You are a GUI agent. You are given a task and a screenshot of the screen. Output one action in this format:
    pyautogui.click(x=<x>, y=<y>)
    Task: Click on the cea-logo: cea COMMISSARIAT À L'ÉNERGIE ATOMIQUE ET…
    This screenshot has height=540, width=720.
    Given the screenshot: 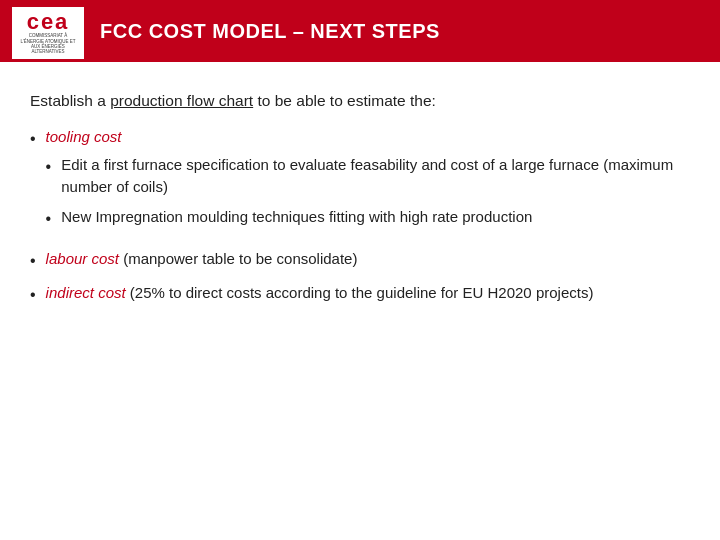 What is the action you would take?
    pyautogui.click(x=48, y=33)
    